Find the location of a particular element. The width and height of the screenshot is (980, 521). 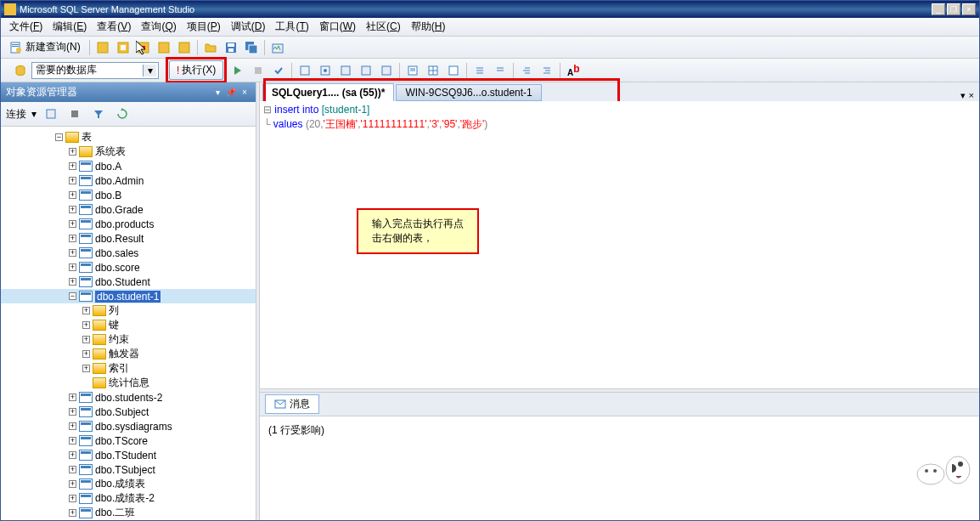

parse-button is located at coordinates (279, 71).